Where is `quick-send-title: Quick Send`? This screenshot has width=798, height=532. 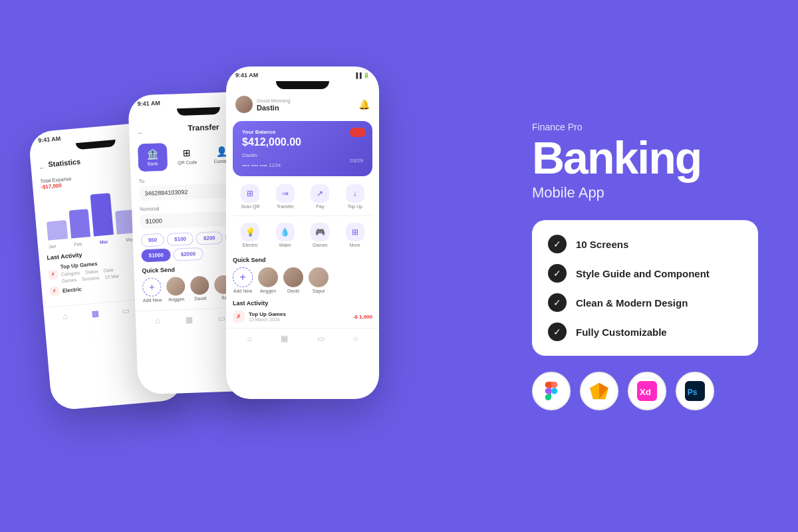 quick-send-title: Quick Send is located at coordinates (303, 260).